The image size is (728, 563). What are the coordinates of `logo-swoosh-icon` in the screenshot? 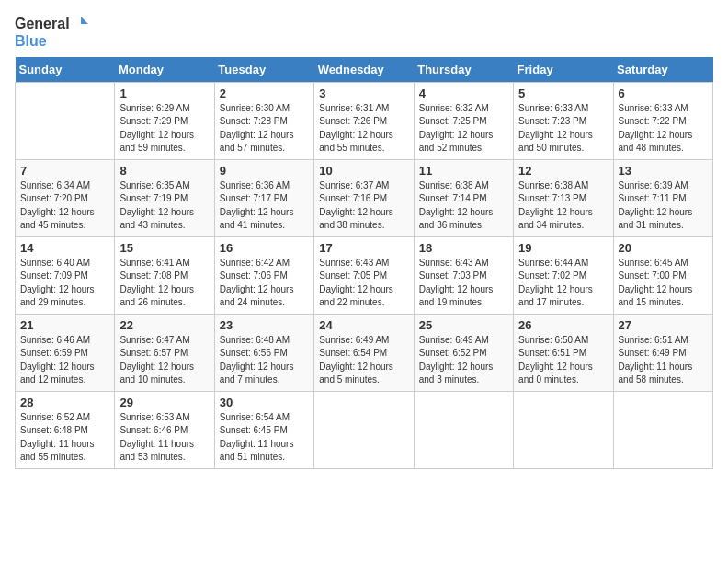 It's located at (81, 24).